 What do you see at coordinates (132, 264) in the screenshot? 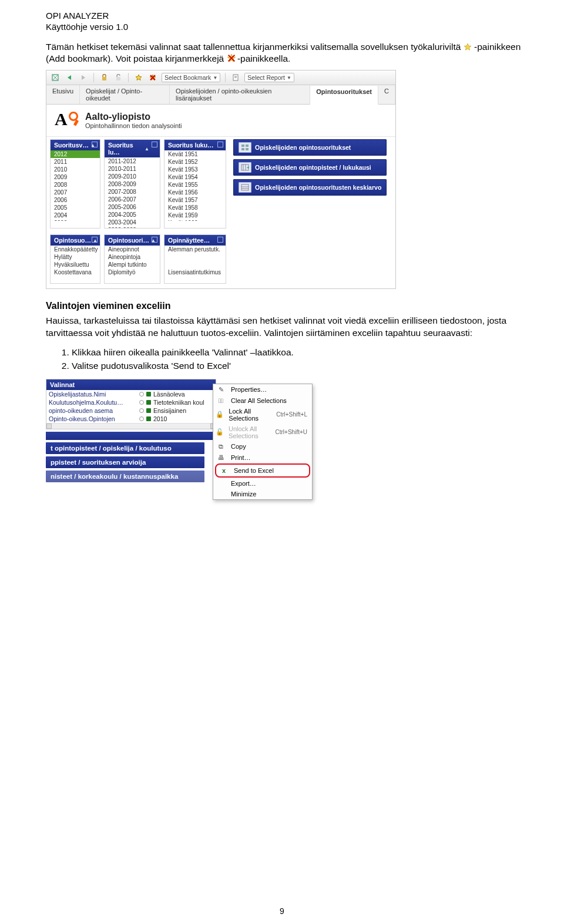
I see `list-item: Alempi tutkinto` at bounding box center [132, 264].